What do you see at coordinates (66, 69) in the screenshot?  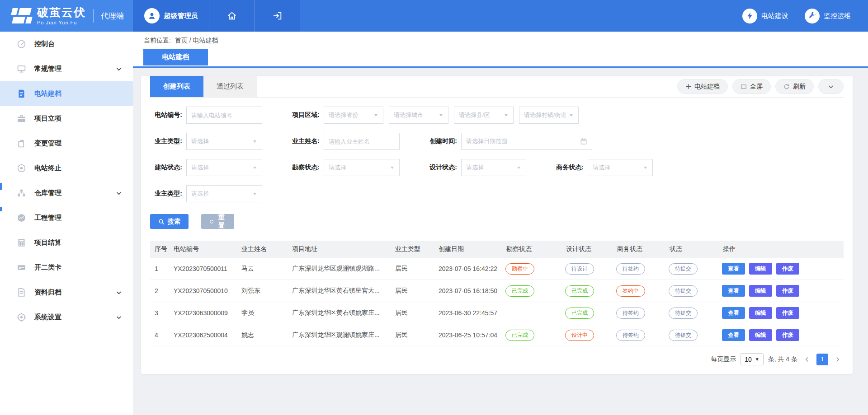 I see `sidebar-item-general-mgmt: 常规管理` at bounding box center [66, 69].